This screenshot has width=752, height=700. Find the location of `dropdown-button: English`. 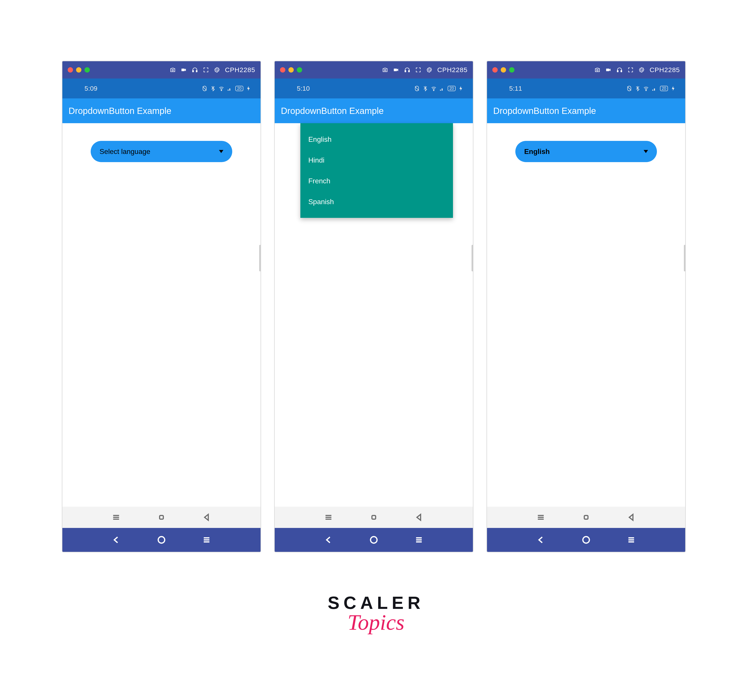

dropdown-button: English is located at coordinates (586, 152).